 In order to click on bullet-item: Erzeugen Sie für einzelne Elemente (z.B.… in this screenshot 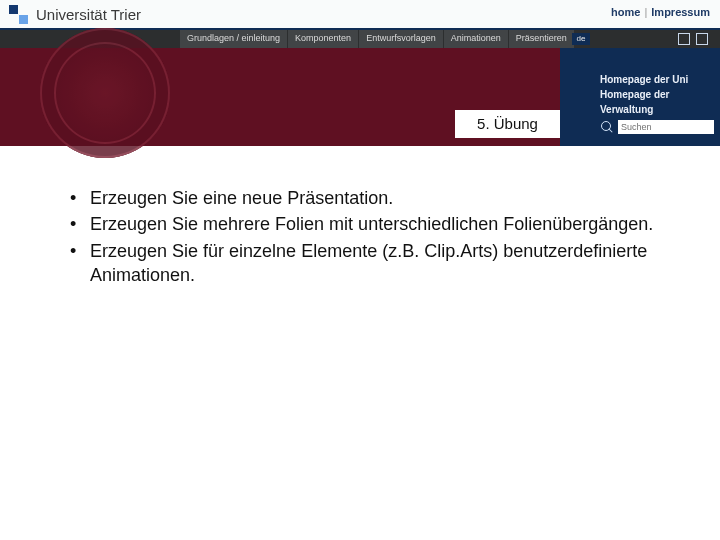, I will do `click(366, 264)`.